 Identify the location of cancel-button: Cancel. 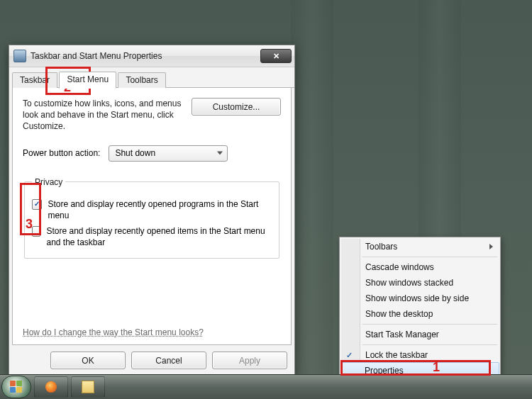
(169, 360).